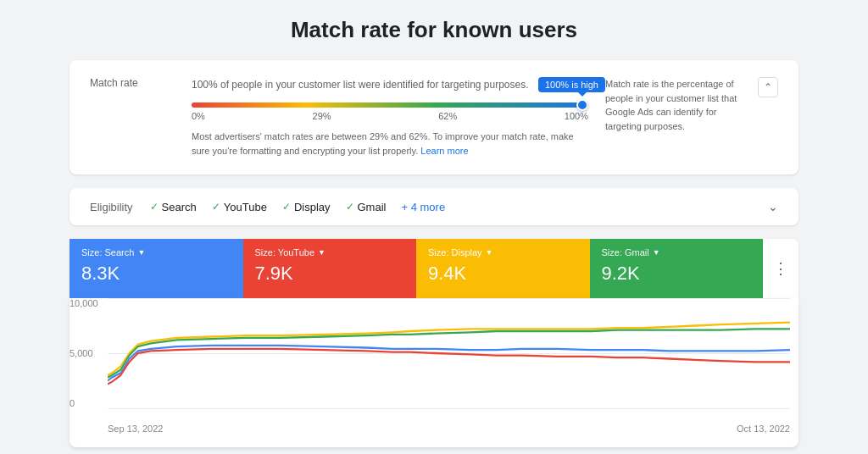 Image resolution: width=868 pixels, height=454 pixels. I want to click on match-rate-tooltip: 100% is high, so click(571, 85).